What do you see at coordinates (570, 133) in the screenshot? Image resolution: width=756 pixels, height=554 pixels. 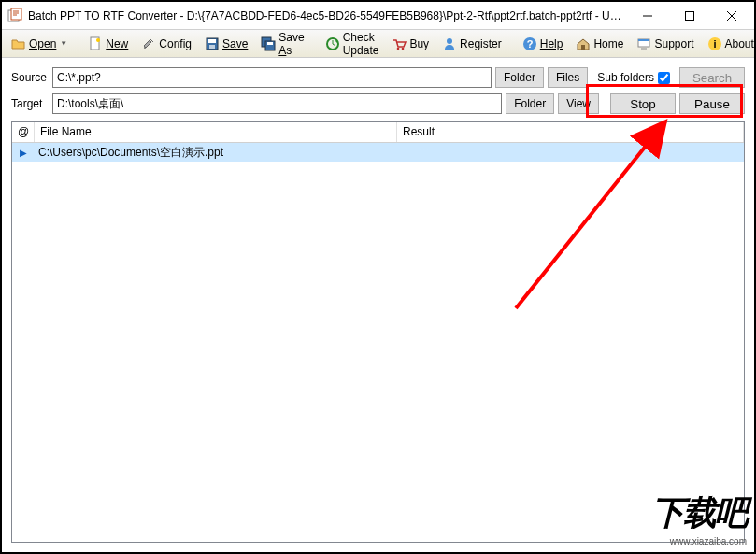 I see `col-header-result: Result` at bounding box center [570, 133].